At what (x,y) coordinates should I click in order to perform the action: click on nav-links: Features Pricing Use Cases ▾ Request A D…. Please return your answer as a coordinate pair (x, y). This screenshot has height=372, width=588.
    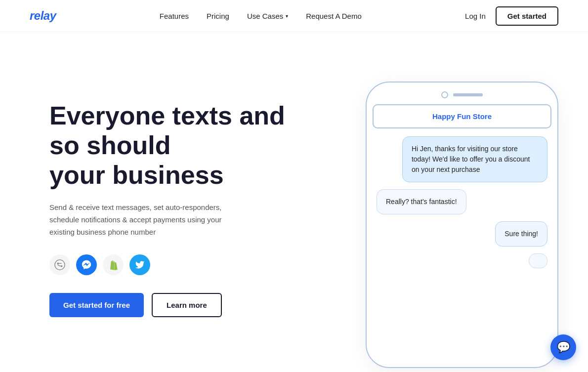
    Looking at the image, I should click on (261, 16).